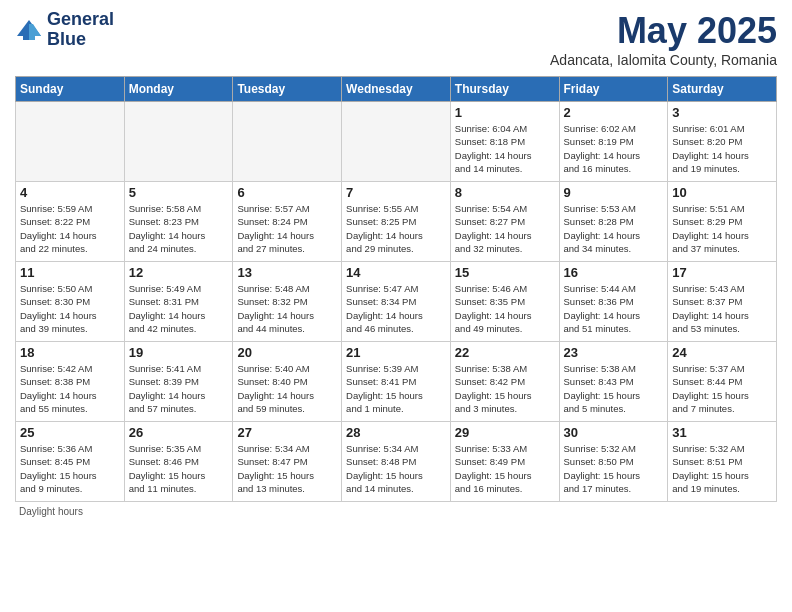  What do you see at coordinates (70, 90) in the screenshot?
I see `weekday-header: Sunday` at bounding box center [70, 90].